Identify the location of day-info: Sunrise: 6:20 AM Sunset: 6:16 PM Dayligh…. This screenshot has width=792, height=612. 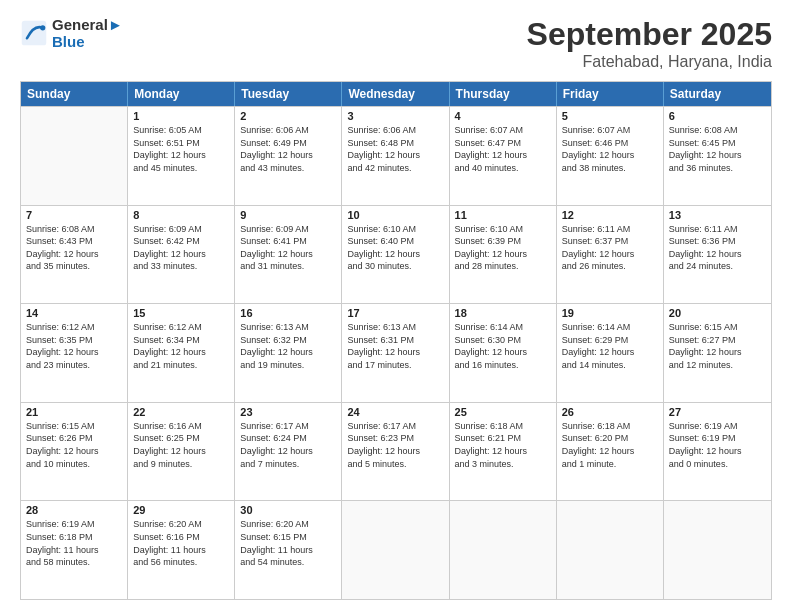
(181, 543).